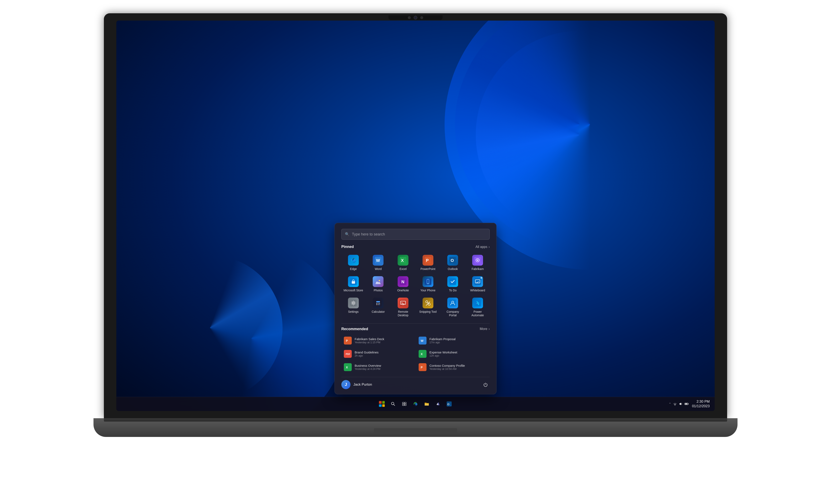 The height and width of the screenshot is (504, 831). I want to click on edge-label: Edge, so click(353, 269).